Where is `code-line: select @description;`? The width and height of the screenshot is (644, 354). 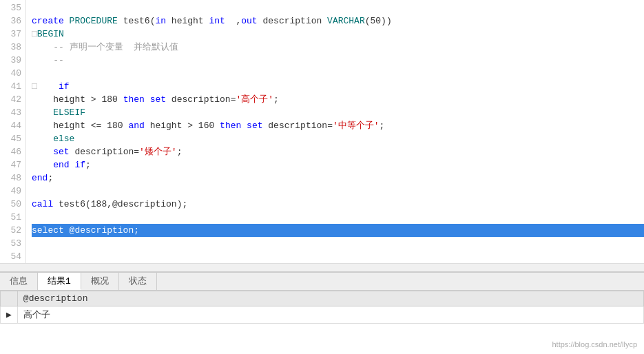
code-line: select @description; is located at coordinates (337, 230).